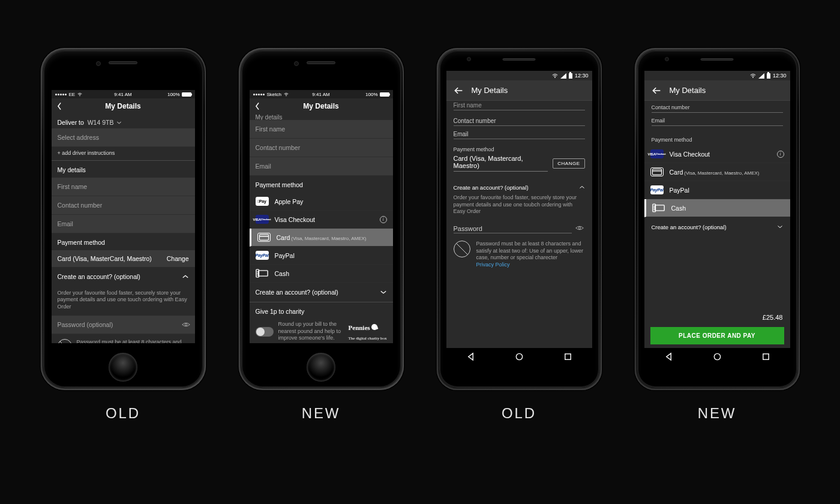 The width and height of the screenshot is (840, 504). Describe the element at coordinates (124, 325) in the screenshot. I see `password-field` at that location.